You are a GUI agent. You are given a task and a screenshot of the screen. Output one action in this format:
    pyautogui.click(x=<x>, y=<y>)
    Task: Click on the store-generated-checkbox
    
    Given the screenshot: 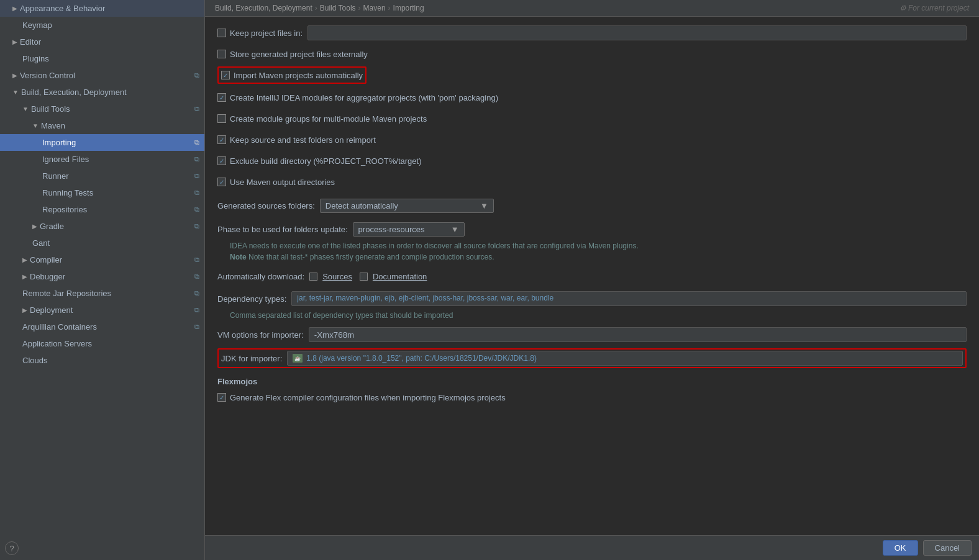 What is the action you would take?
    pyautogui.click(x=222, y=54)
    